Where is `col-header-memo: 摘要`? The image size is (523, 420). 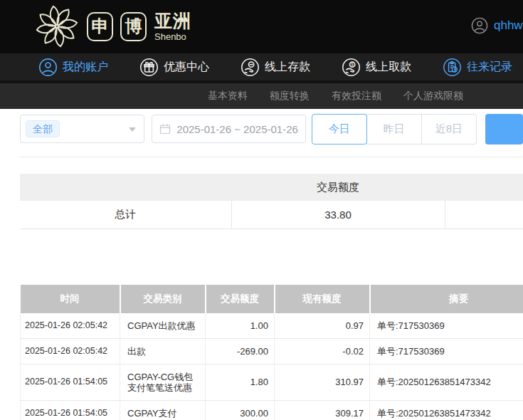 col-header-memo: 摘要 is located at coordinates (447, 299).